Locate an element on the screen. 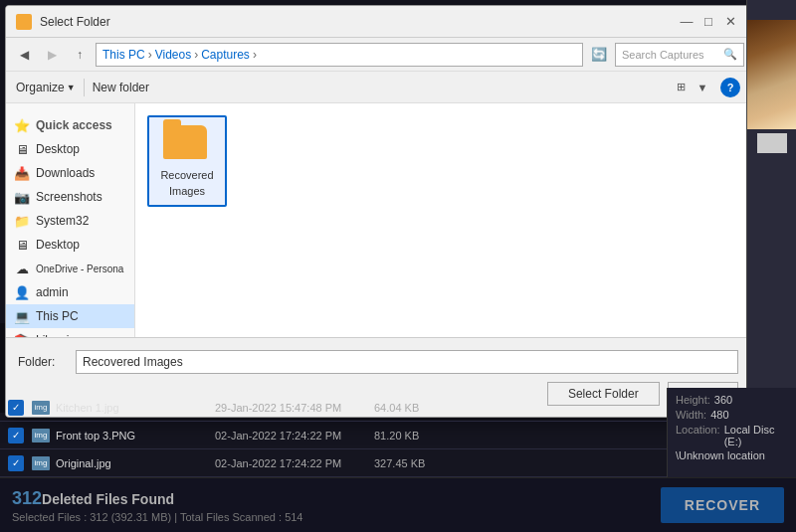 This screenshot has width=796, height=532. file-date: 29-Jan-2022 15:47:48 PM is located at coordinates (295, 408).